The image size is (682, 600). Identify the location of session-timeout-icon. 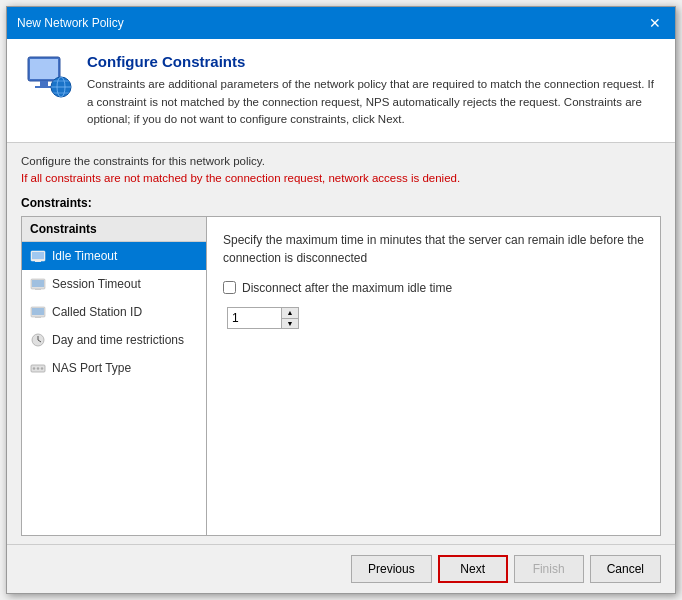
(38, 284).